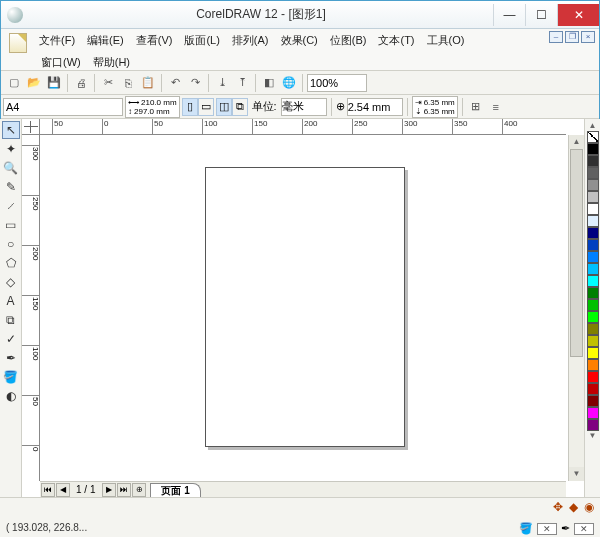 The width and height of the screenshot is (600, 537). Describe the element at coordinates (289, 83) in the screenshot. I see `corel-online-icon: 🌐` at that location.